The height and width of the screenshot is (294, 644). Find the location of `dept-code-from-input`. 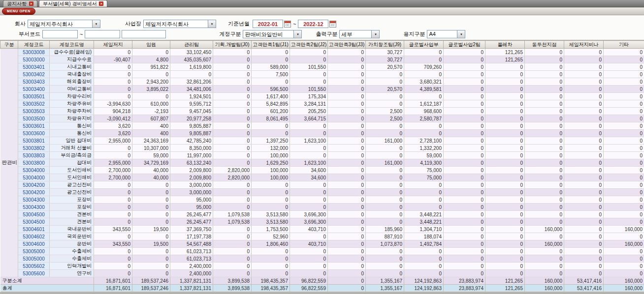

dept-code-from-input is located at coordinates (60, 34).